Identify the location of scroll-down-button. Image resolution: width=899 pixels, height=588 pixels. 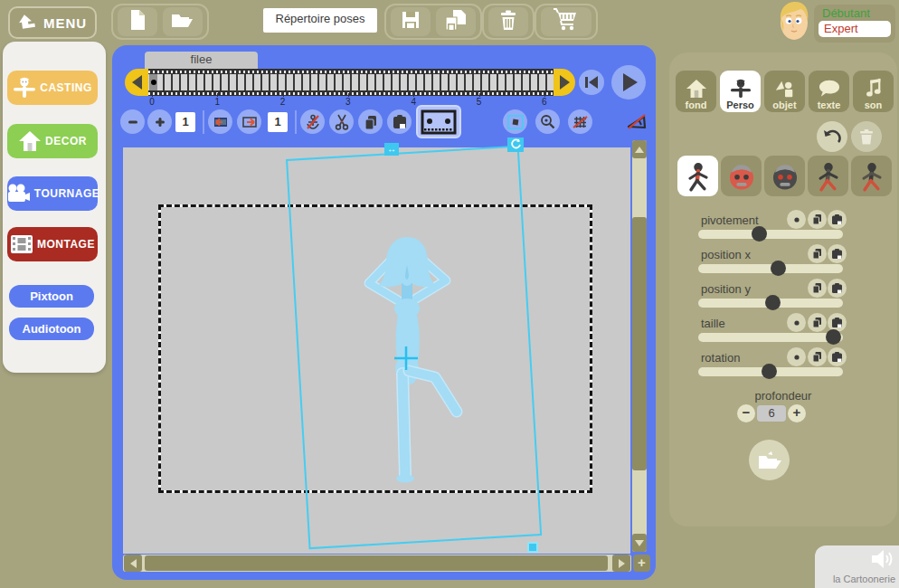
(639, 543).